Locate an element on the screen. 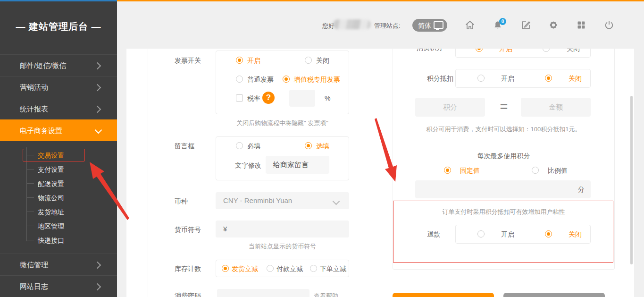  points-deduct-off-radio is located at coordinates (548, 78).